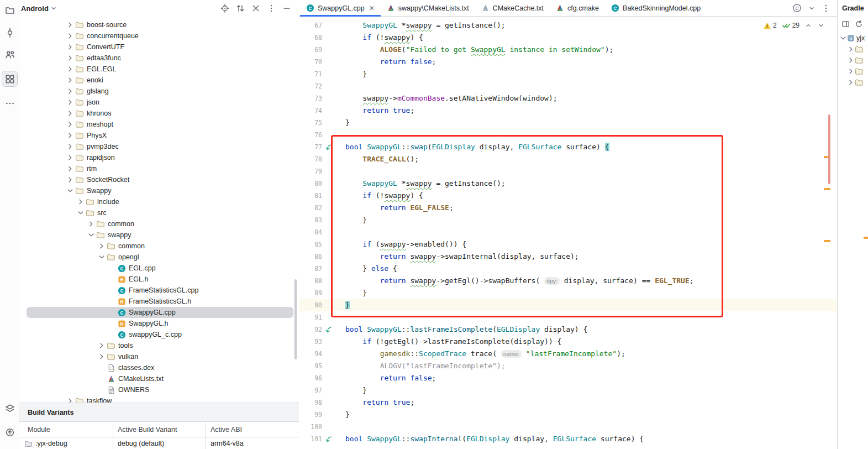  I want to click on code-line-83: 83 }, so click(568, 220).